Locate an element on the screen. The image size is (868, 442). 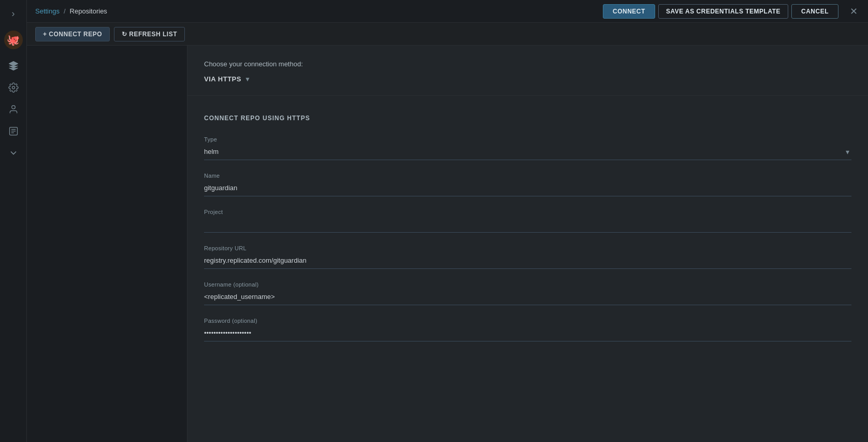
password-input is located at coordinates (528, 334).